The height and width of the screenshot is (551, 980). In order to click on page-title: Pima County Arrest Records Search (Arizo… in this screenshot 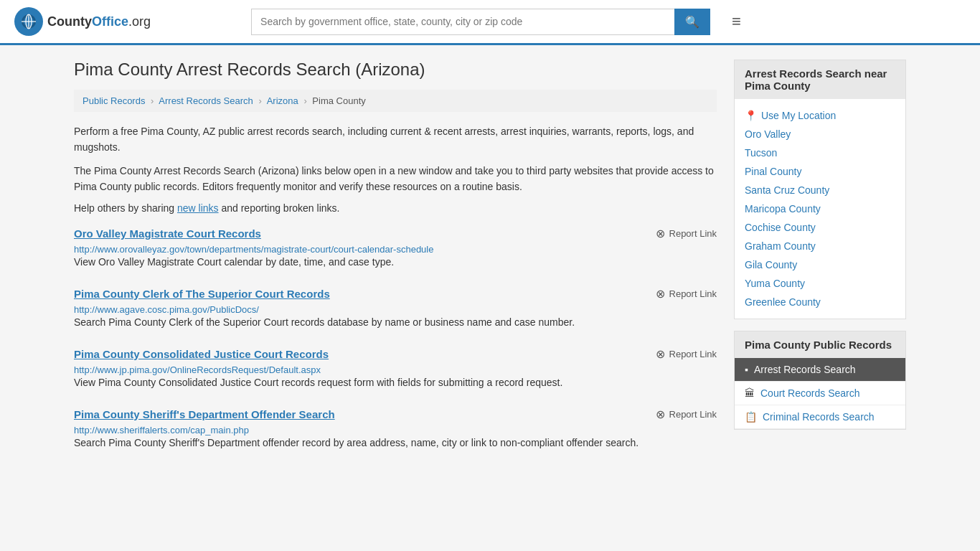, I will do `click(395, 70)`.